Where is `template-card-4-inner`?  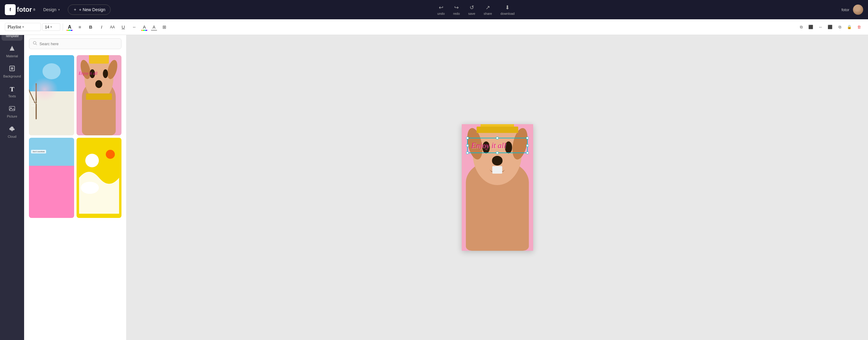 template-card-4-inner is located at coordinates (99, 154).